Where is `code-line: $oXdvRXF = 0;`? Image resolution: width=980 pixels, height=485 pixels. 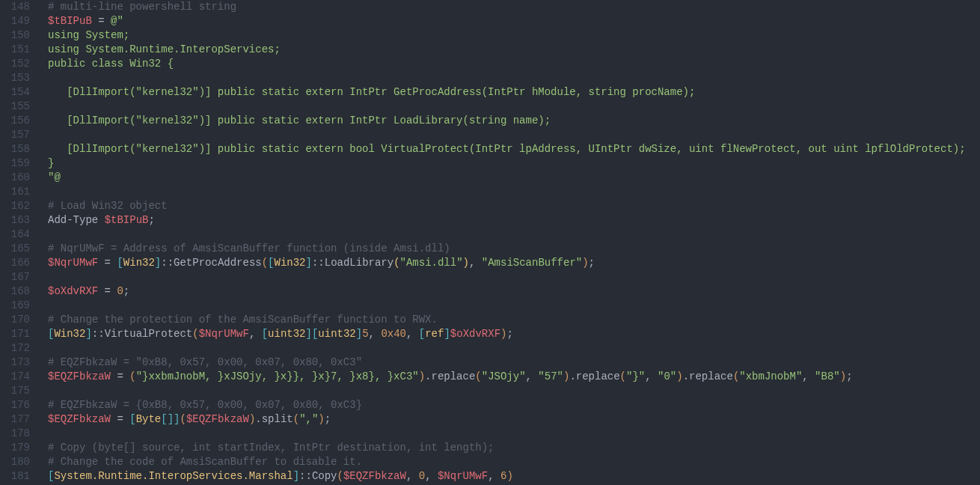
code-line: $oXdvRXF = 0; is located at coordinates (514, 292).